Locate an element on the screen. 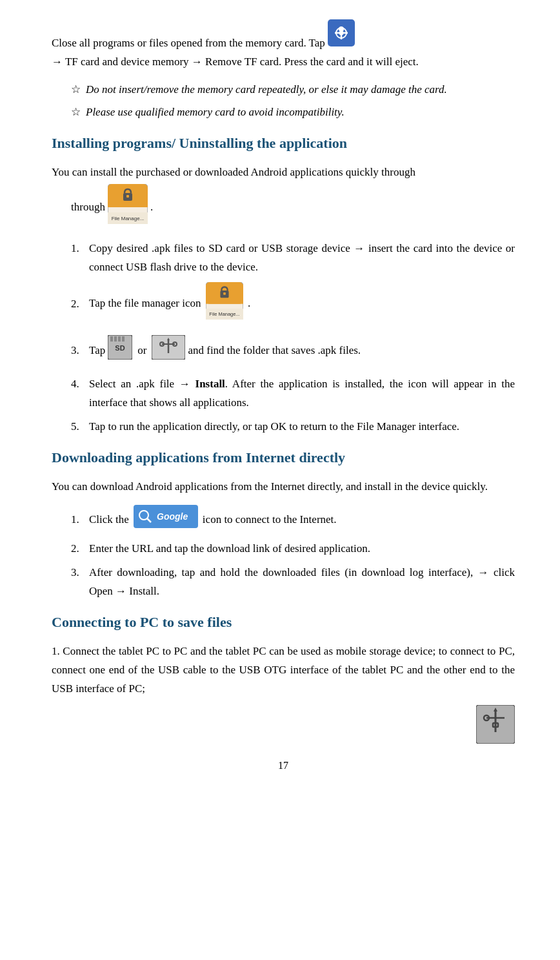 This screenshot has width=560, height=960. install-content-2: Tap the file manager icon File Manage...… is located at coordinates (302, 304).